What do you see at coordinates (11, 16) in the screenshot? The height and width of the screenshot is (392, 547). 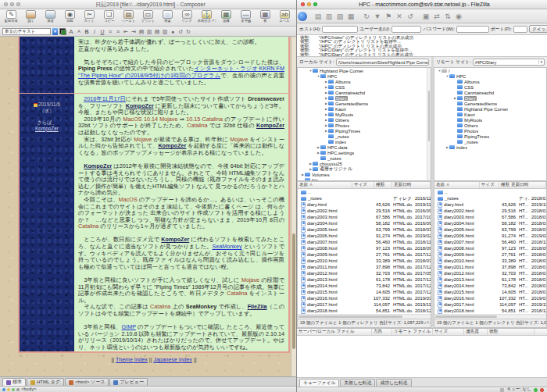 I see `new-document-button: ✎新規作成` at bounding box center [11, 16].